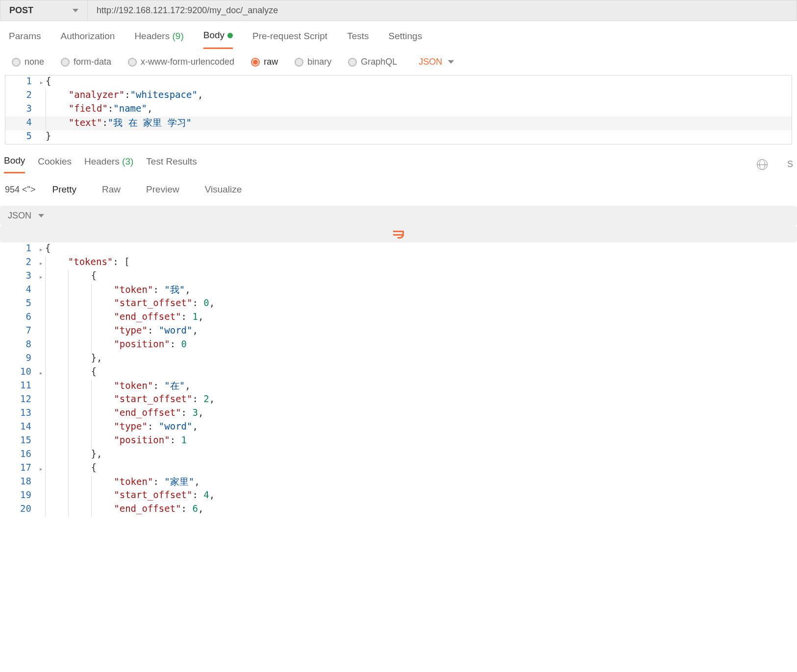 This screenshot has width=797, height=672. I want to click on radio-graphql: GraphQL, so click(373, 62).